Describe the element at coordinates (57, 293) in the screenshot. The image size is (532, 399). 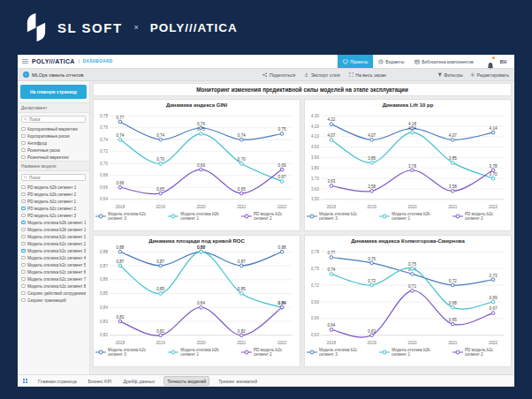
I see `filter-label: Скоринг действий сотрудников` at that location.